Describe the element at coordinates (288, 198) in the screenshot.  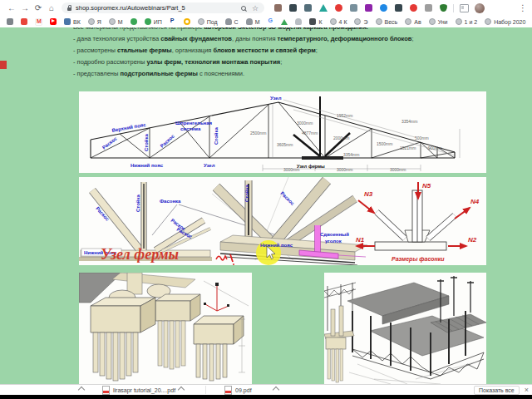
I see `label-raskos-d: Раскос` at that location.